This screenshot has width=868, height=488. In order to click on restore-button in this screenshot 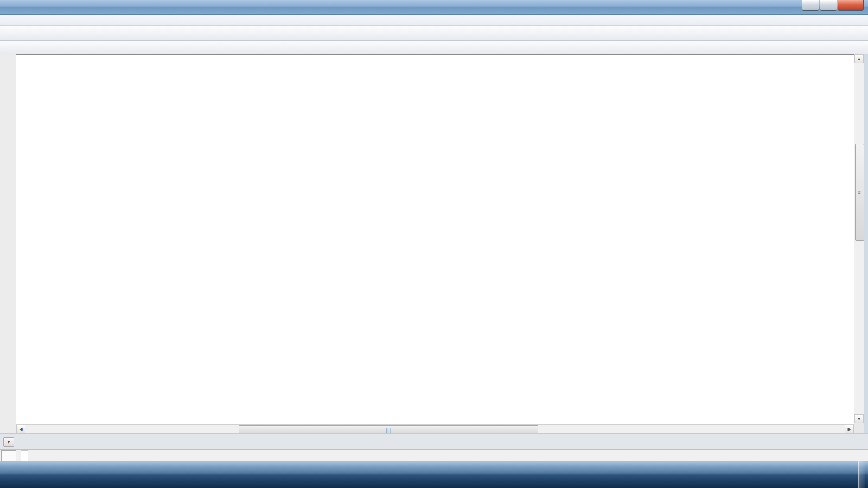, I will do `click(828, 5)`.